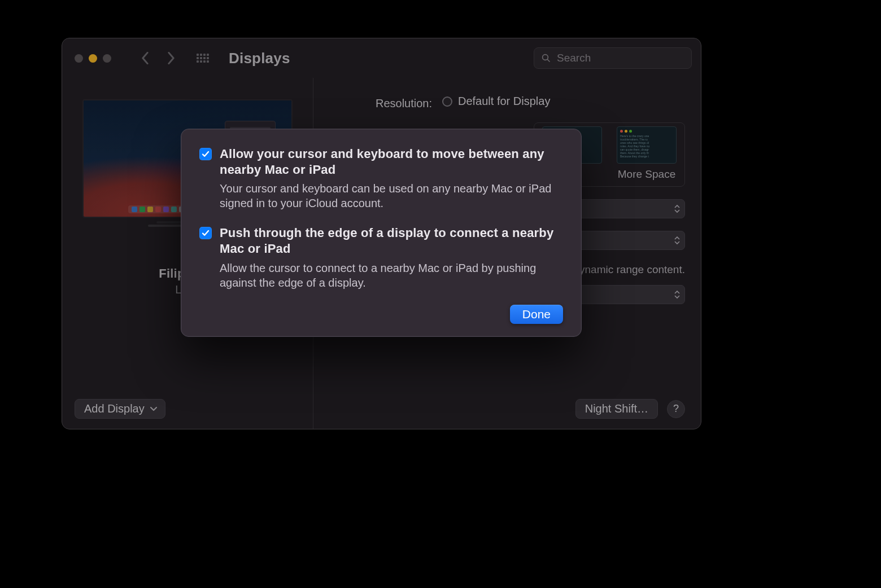  Describe the element at coordinates (537, 314) in the screenshot. I see `done-label: Done` at that location.